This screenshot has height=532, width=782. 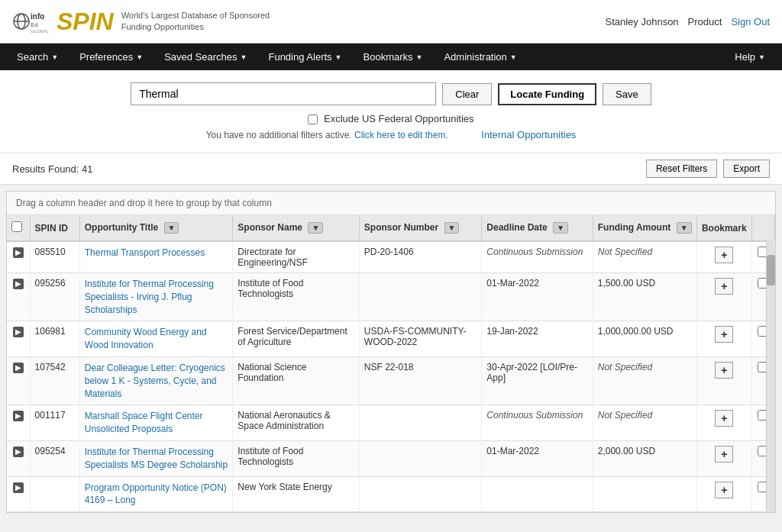 I want to click on edit-filters-link: Click here to edit them., so click(x=402, y=135).